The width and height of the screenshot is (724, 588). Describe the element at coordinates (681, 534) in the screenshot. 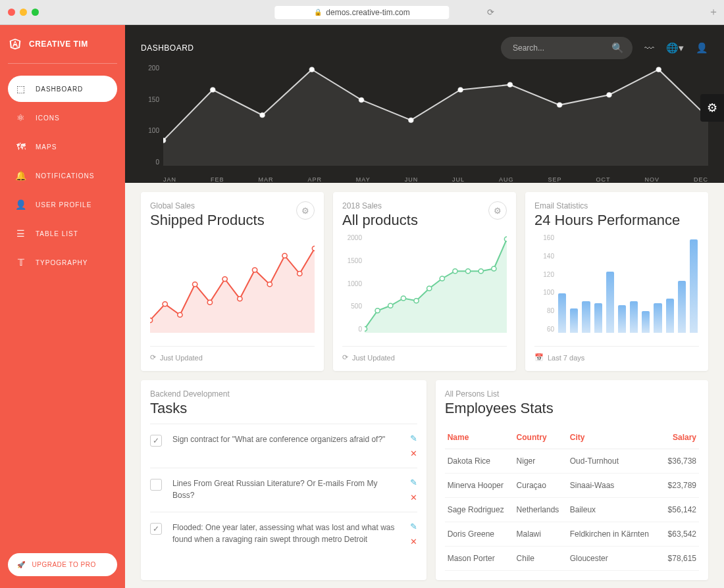

I see `table-cell: $63,542` at that location.